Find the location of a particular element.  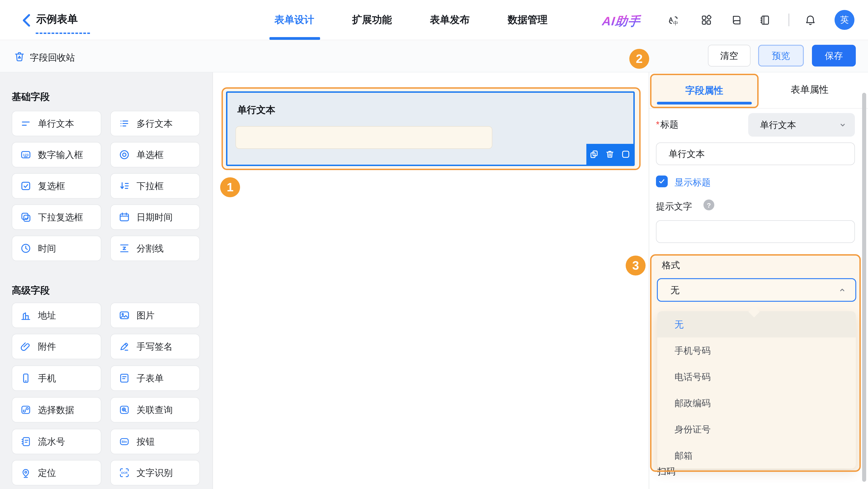

field-item-multi-line-text: 多行文本 is located at coordinates (155, 123).